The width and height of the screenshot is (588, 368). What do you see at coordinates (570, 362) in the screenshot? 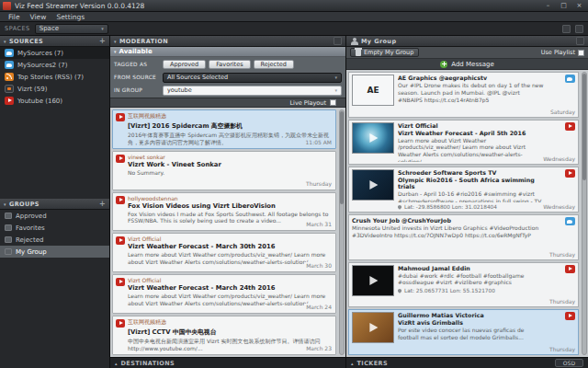
I see `osd-button: OSD` at bounding box center [570, 362].